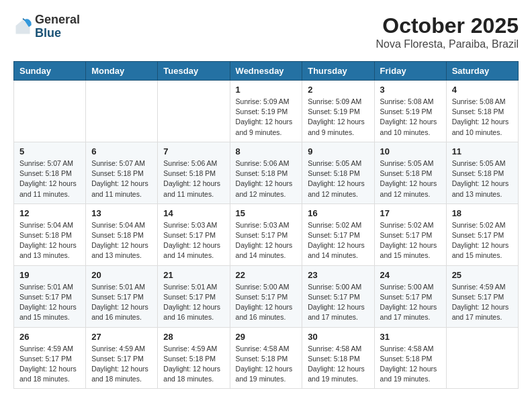 This screenshot has width=532, height=411. I want to click on table-row: 20Sunrise: 5:01 AM Sunset: 5:17 PM Dayli…, so click(122, 296).